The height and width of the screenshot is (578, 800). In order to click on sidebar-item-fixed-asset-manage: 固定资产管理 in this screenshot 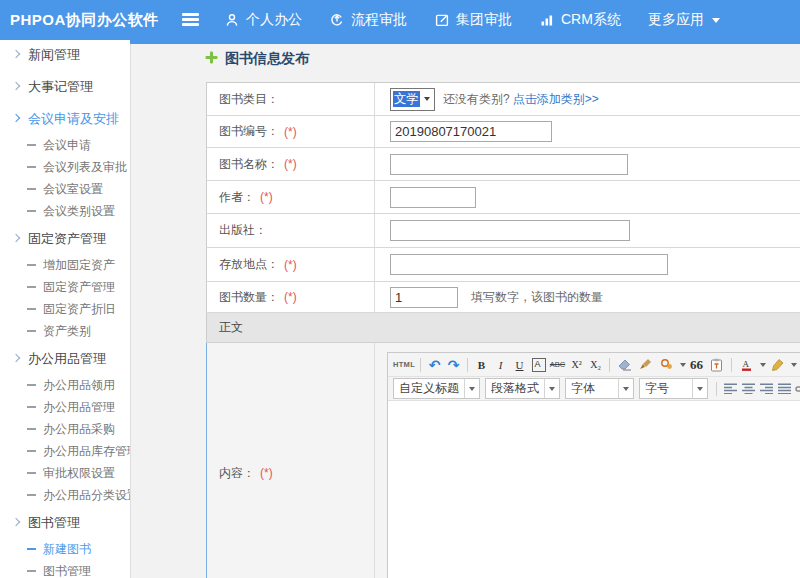, I will do `click(65, 287)`.